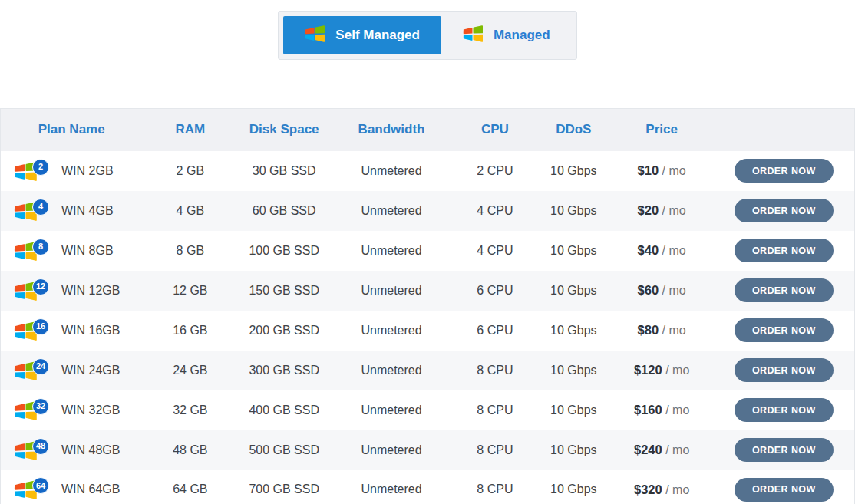 The height and width of the screenshot is (504, 855). What do you see at coordinates (648, 410) in the screenshot?
I see `price-amount: $160` at bounding box center [648, 410].